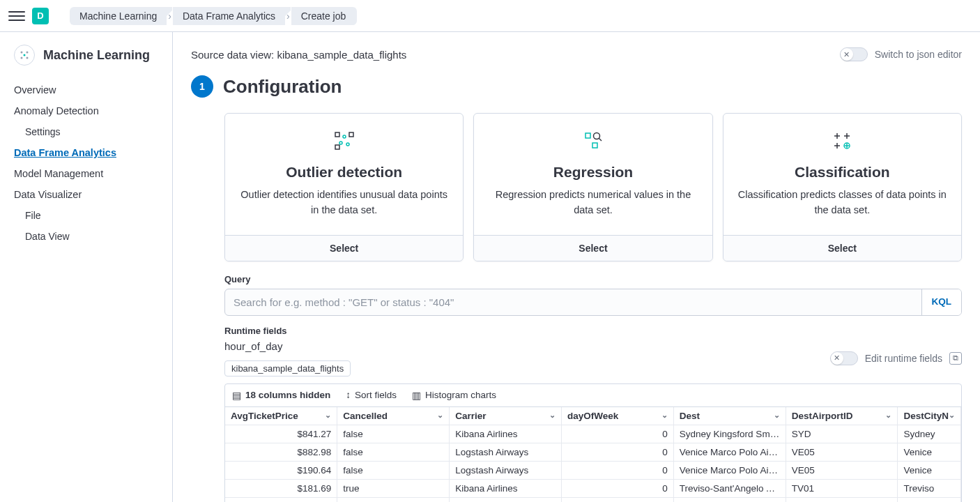 The image size is (980, 502). I want to click on job-type-card-classification: ClassificationClassification predicts cl…, so click(842, 187).